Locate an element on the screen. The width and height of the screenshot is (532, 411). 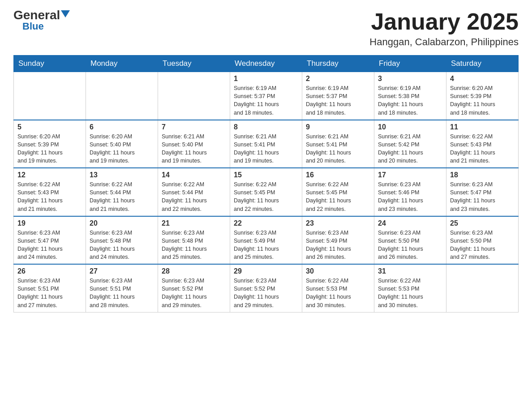
week-row-1: 1Sunrise: 6:19 AM Sunset: 5:37 PM Daylig… is located at coordinates (266, 96).